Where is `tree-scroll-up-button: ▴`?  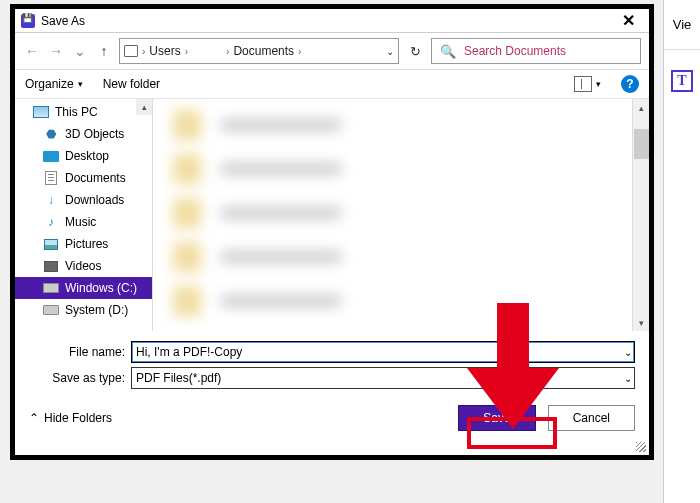
tree-scroll-up-button: ▴ is located at coordinates (144, 107).